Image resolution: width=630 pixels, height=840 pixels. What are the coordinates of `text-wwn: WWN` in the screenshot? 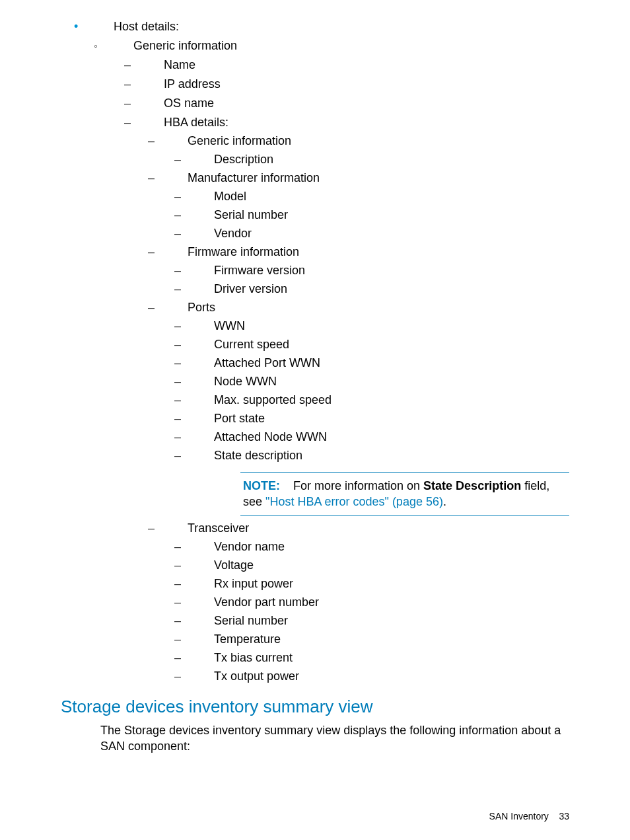 It's located at (230, 326).